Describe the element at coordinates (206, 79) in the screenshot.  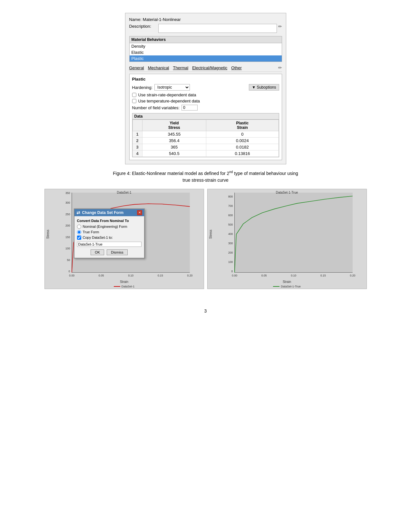
I see `plastic-title: Plastic` at that location.